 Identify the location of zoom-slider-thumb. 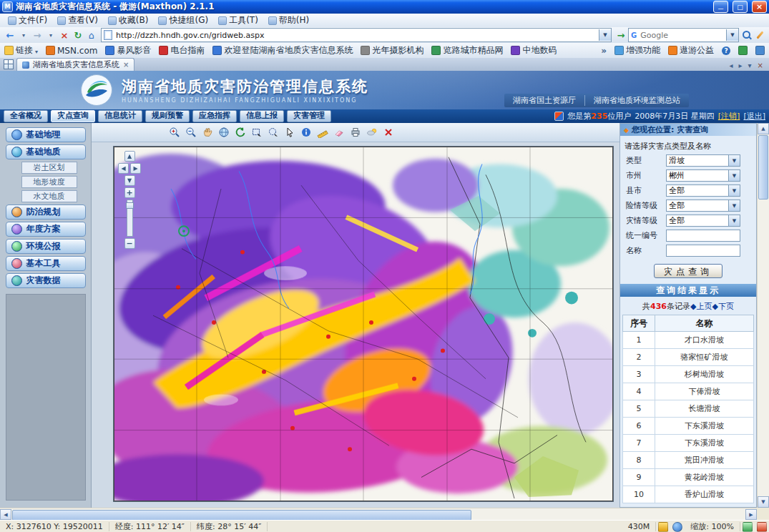
(130, 206).